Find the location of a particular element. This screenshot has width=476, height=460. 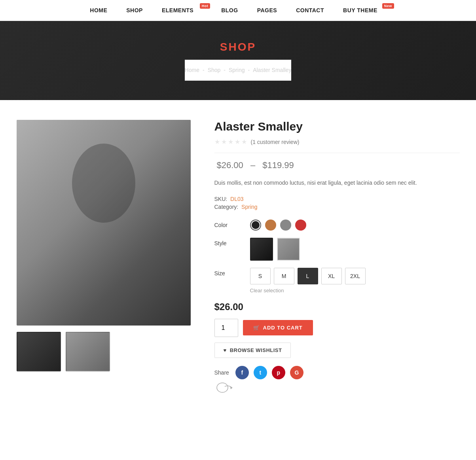

category-row: Category: Spring is located at coordinates (337, 207).